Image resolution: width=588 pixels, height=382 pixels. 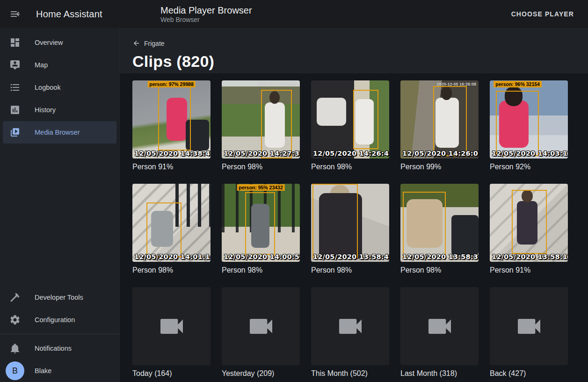 I want to click on clip-thumbnail: 12/05/2020 14:26:48, so click(x=350, y=120).